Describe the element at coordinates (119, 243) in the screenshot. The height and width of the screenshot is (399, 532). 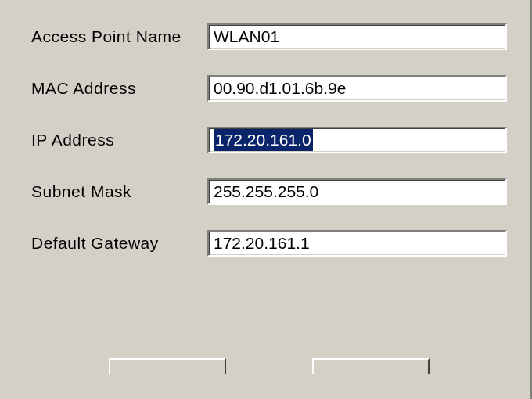
I see `label-default-gateway: Default Gateway` at that location.